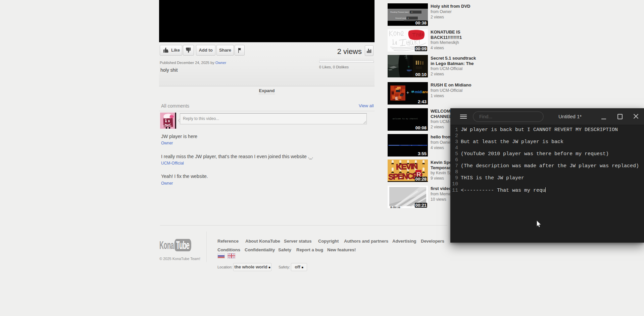  Describe the element at coordinates (401, 18) in the screenshot. I see `svg-text: Ground Level` at that location.